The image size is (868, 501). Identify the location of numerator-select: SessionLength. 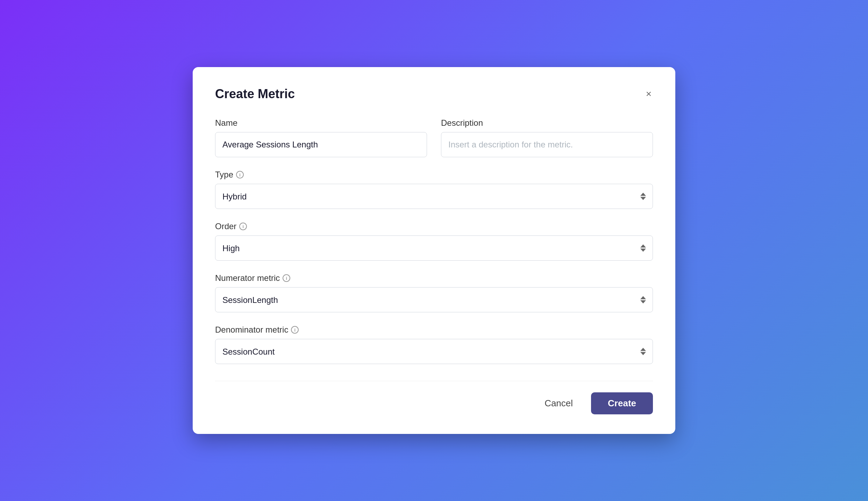
(434, 300).